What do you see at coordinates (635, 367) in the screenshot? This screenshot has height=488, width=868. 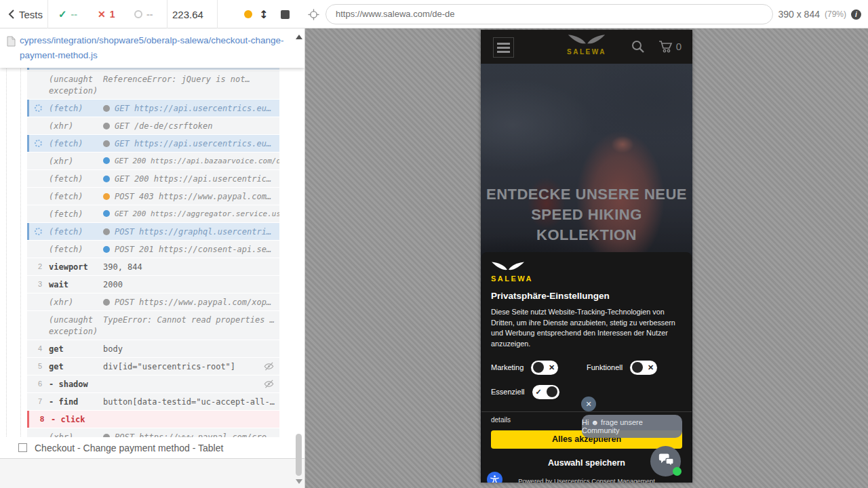 I see `consent-toggle-funktionell: Funktionell✕` at bounding box center [635, 367].